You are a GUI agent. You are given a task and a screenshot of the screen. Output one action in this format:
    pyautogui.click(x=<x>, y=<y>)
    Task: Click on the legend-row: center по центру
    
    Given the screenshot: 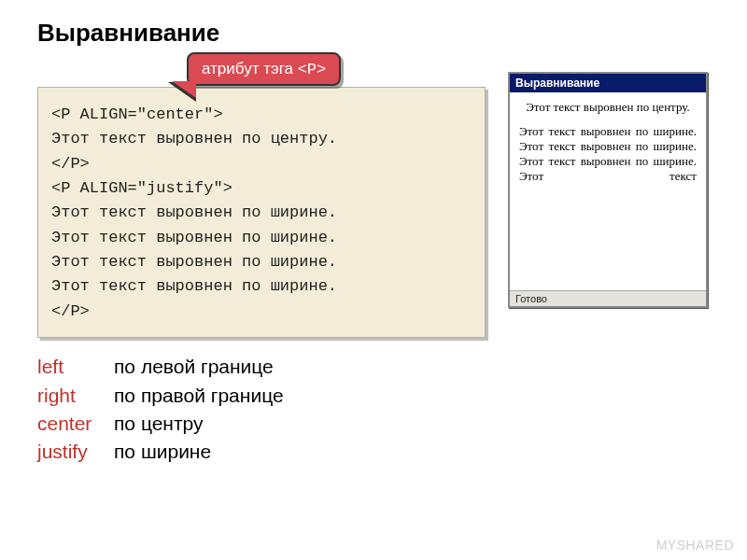 What is the action you would take?
    pyautogui.click(x=374, y=424)
    